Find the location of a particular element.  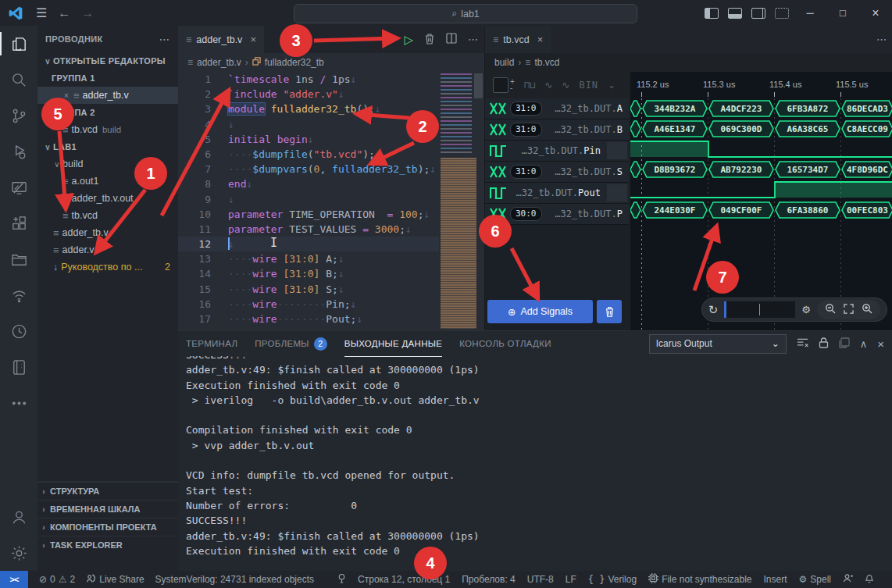

tree-item-tb.vcd: ≡tb.vcdbuild is located at coordinates (108, 130).